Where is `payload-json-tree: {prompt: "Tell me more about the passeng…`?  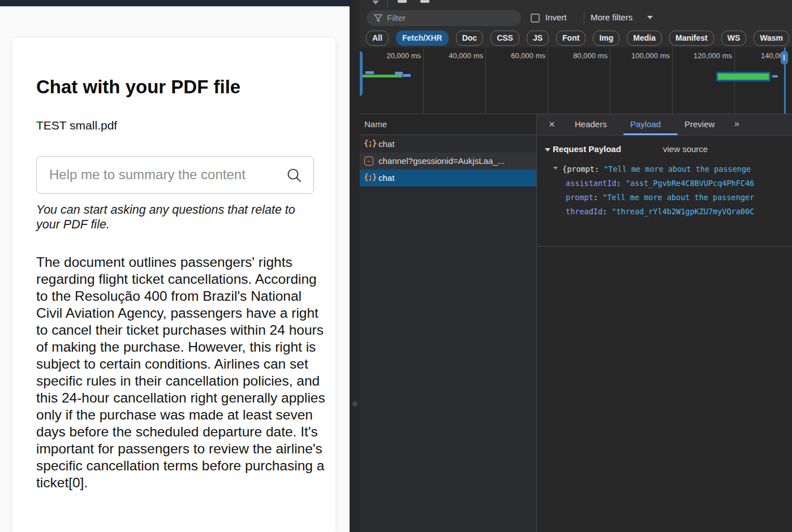
payload-json-tree: {prompt: "Tell me more about the passeng… is located at coordinates (665, 205).